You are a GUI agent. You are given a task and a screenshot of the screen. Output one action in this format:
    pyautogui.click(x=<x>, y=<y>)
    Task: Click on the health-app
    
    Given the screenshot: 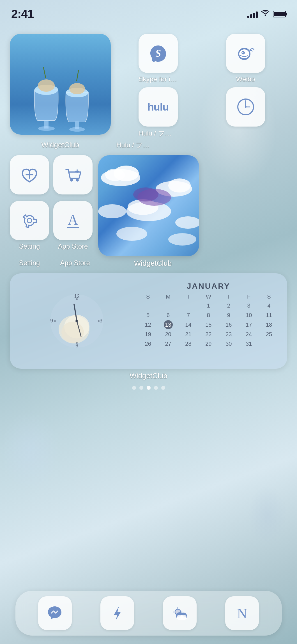 What is the action you would take?
    pyautogui.click(x=29, y=176)
    